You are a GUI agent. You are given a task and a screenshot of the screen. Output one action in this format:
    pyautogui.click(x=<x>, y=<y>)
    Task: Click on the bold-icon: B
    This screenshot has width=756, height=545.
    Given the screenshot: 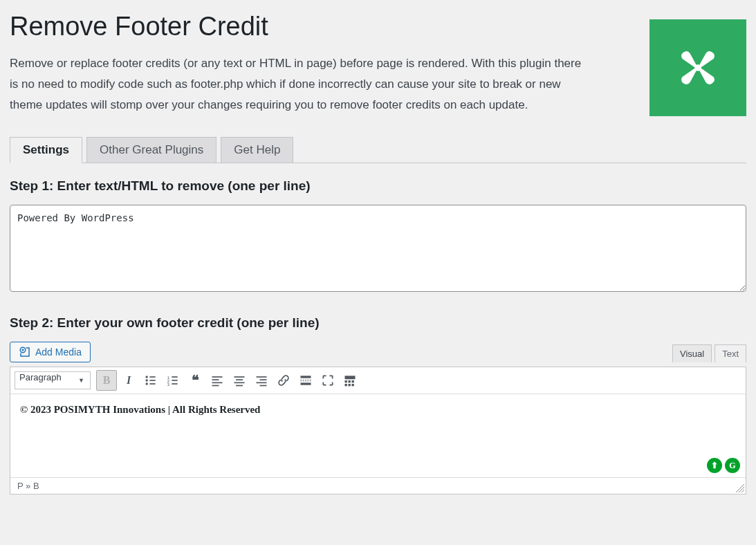 What is the action you would take?
    pyautogui.click(x=107, y=380)
    